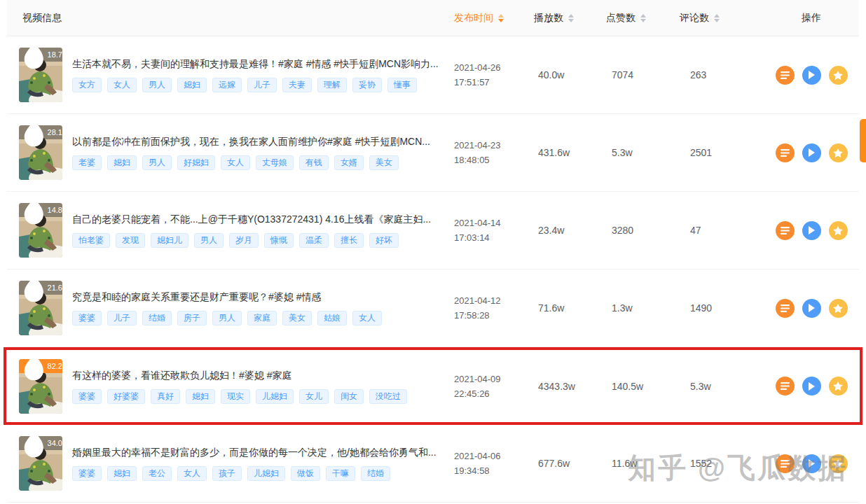 The height and width of the screenshot is (504, 866). I want to click on video-tag: 干嘛, so click(341, 473).